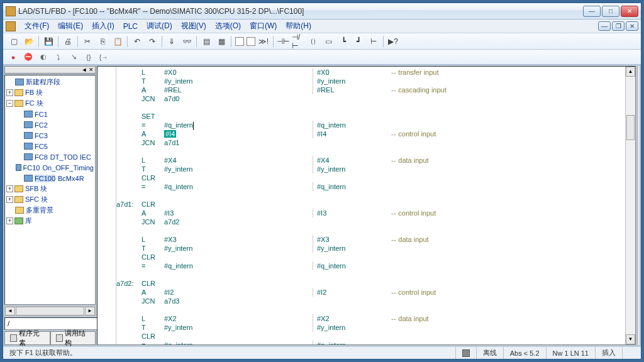  What do you see at coordinates (50, 70) in the screenshot?
I see `panel-close-strip: ◄ ✕` at bounding box center [50, 70].